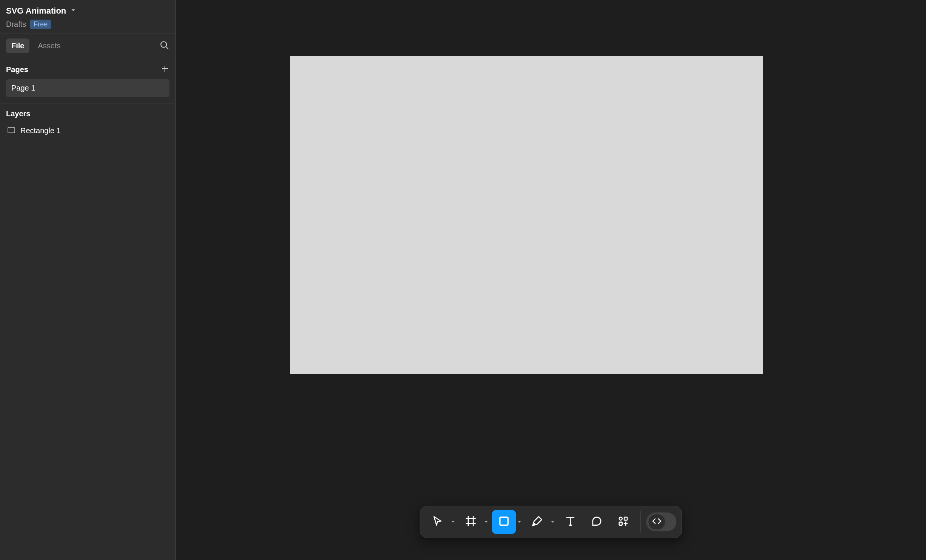 The height and width of the screenshot is (560, 926). What do you see at coordinates (18, 46) in the screenshot?
I see `tab-file: File` at bounding box center [18, 46].